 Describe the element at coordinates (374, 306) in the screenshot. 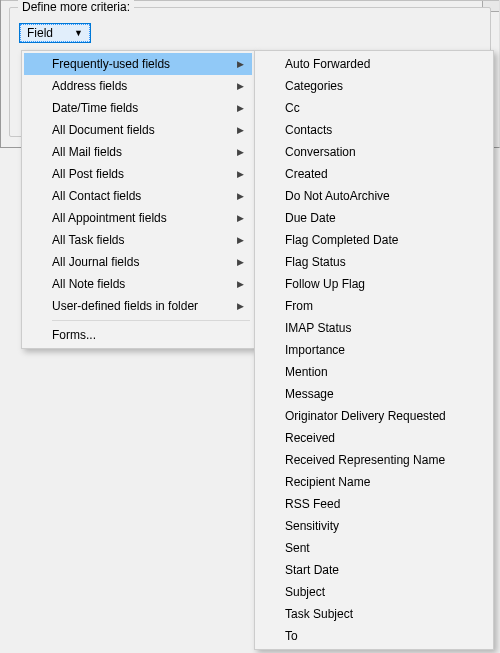

I see `menu-item-from: From` at that location.